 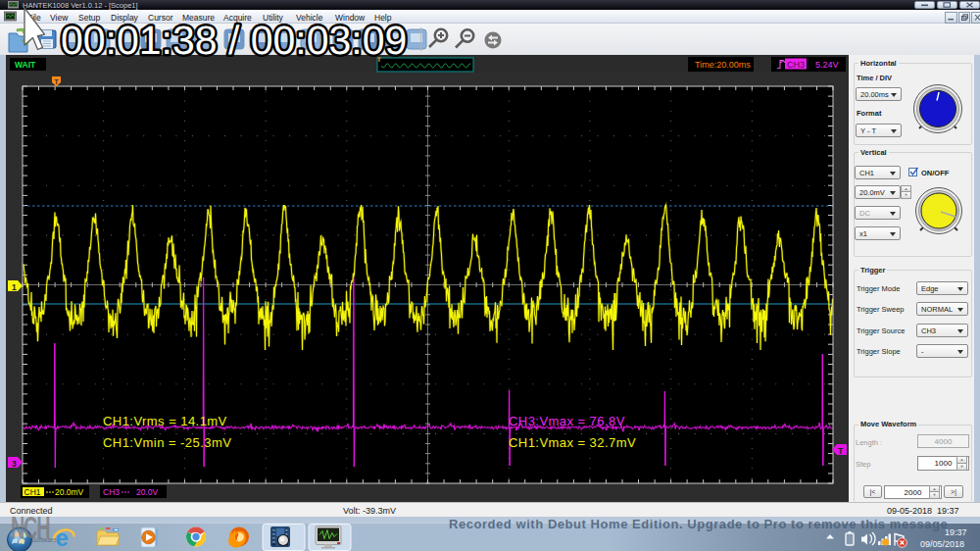 I want to click on svg-text: CH1:Vmin = -25.3mV, so click(x=167, y=443).